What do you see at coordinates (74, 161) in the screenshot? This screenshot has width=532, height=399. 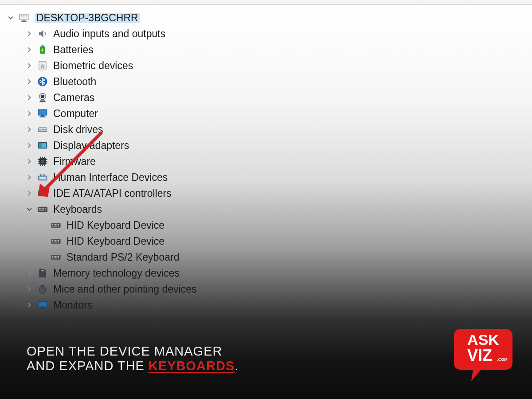 I see `tree-item-label: Firmware` at bounding box center [74, 161].